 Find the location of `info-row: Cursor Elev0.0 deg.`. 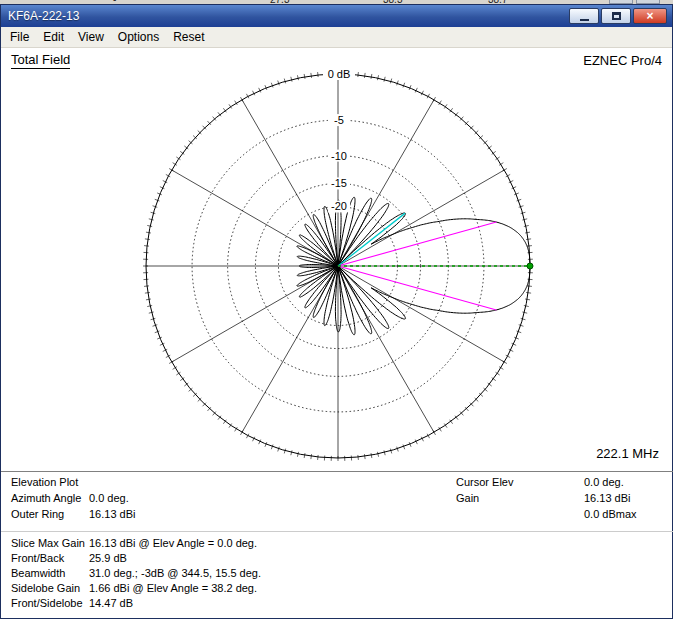

info-row: Cursor Elev0.0 deg. is located at coordinates (546, 482).